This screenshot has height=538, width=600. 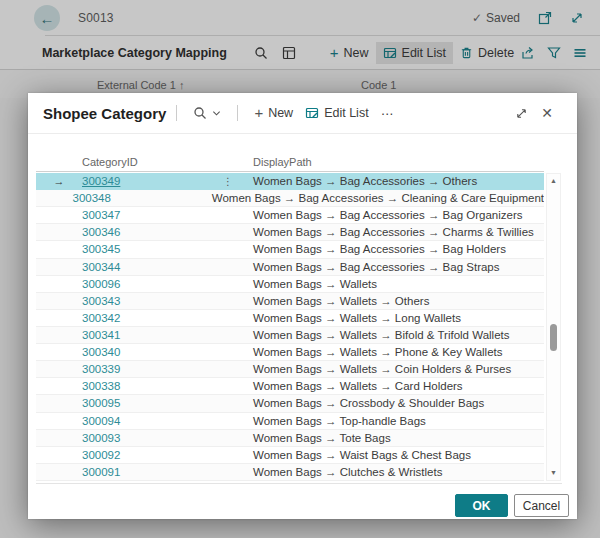 I want to click on scroll-down-icon: ▼, so click(x=554, y=473).